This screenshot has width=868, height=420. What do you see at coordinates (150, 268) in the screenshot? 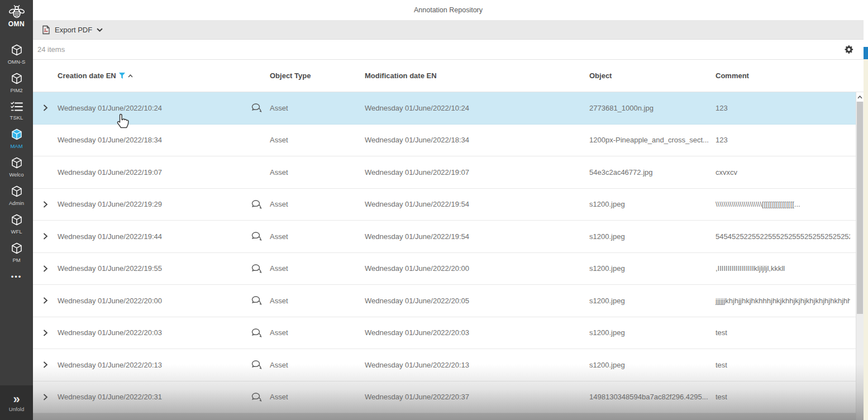
I see `cell-creation-date: Wednesday 01/June/2022/19:55` at bounding box center [150, 268].